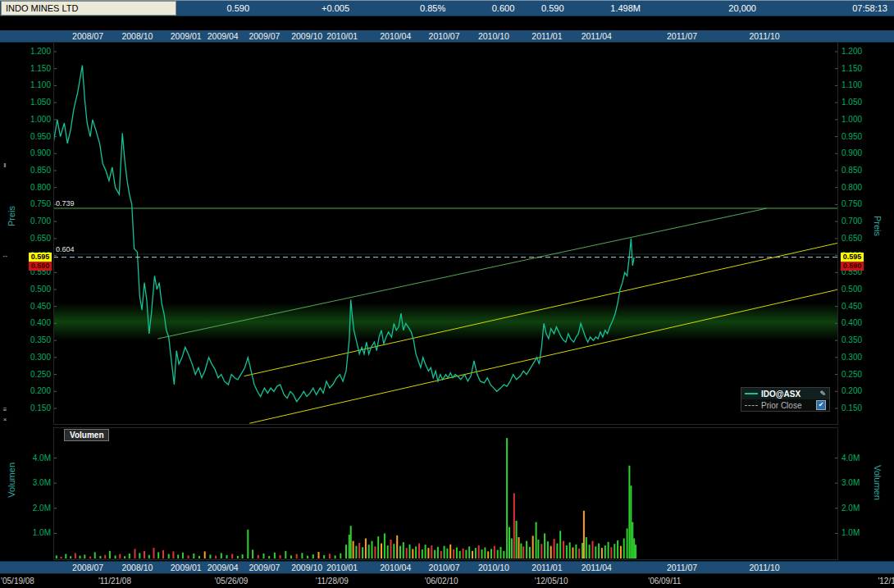 The image size is (894, 588). What do you see at coordinates (786, 394) in the screenshot?
I see `legend-item-series: IDO@ASX ✎` at bounding box center [786, 394].